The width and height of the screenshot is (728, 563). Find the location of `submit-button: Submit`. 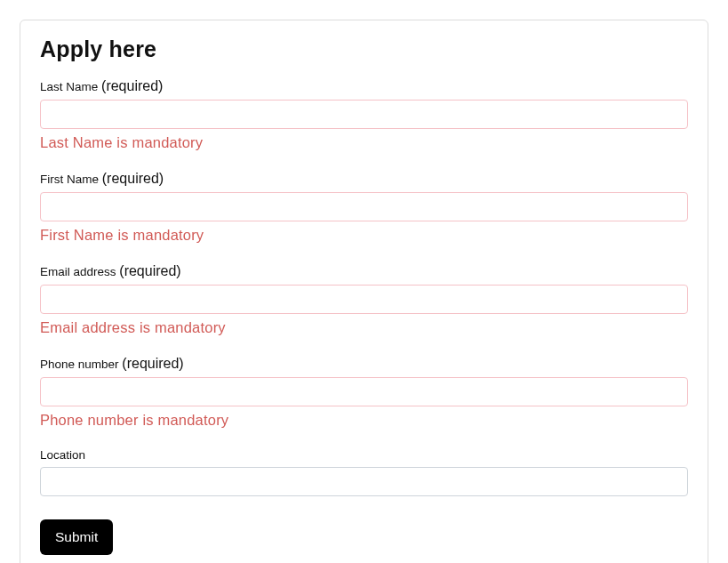

submit-button: Submit is located at coordinates (76, 537).